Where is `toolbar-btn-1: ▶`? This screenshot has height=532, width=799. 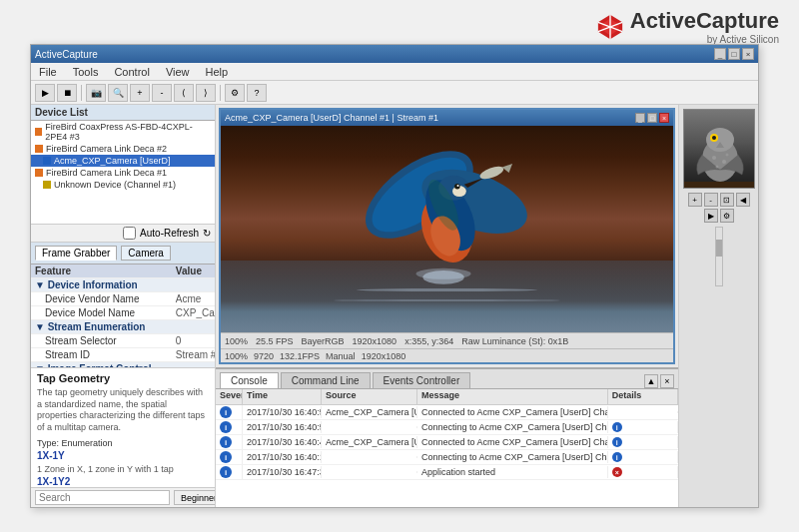
toolbar-btn-1: ▶ is located at coordinates (45, 93).